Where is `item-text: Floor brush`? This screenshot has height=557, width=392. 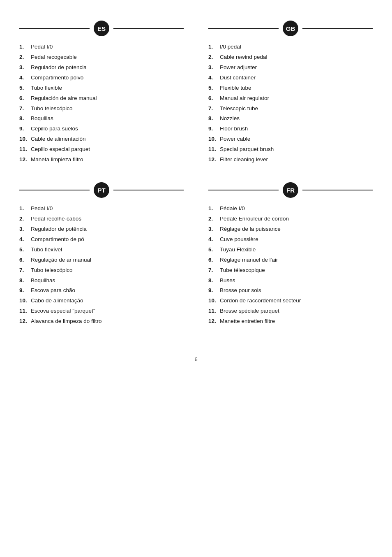 item-text: Floor brush is located at coordinates (296, 129).